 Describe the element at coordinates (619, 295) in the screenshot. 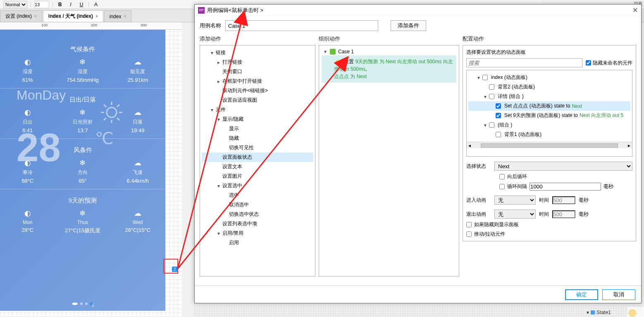

I see `cancel-button: 取消` at that location.